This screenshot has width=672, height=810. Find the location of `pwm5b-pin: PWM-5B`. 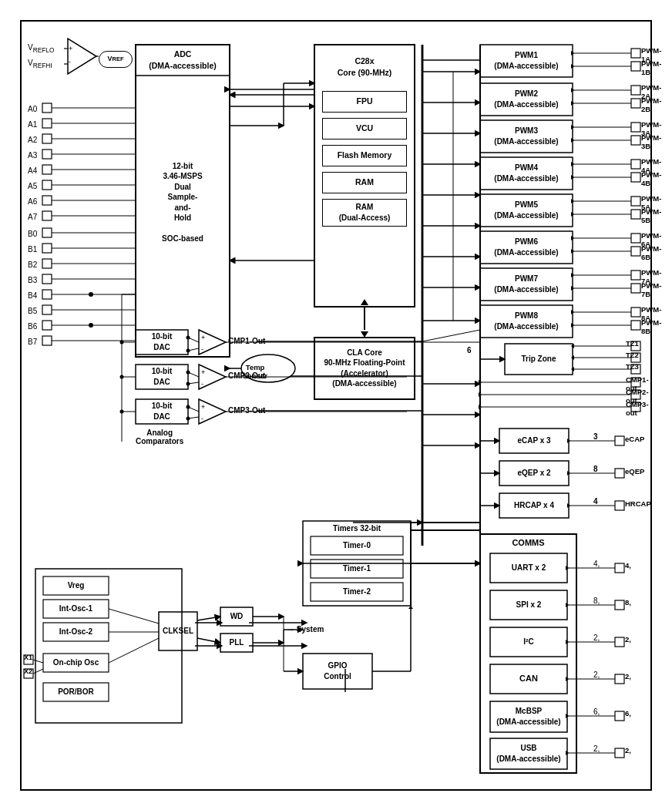

pwm5b-pin: PWM-5B is located at coordinates (651, 216).